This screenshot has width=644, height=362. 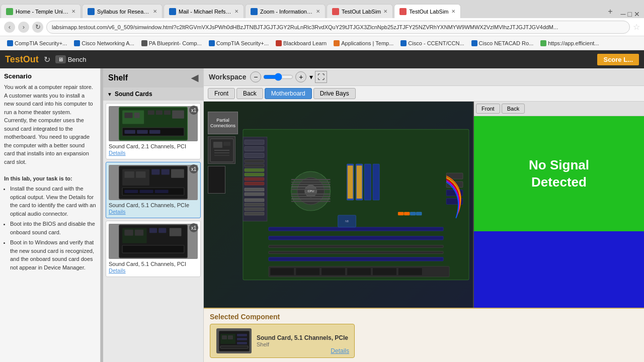 I want to click on scenario-panel: Scenario You work at a computer repair s…, so click(x=50, y=215).